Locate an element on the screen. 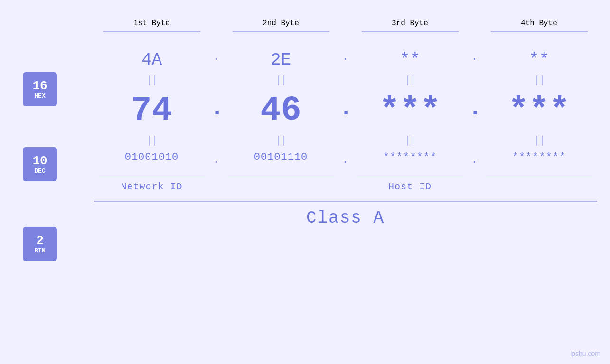 The width and height of the screenshot is (610, 364). dec-cell-2: 46 is located at coordinates (281, 111).